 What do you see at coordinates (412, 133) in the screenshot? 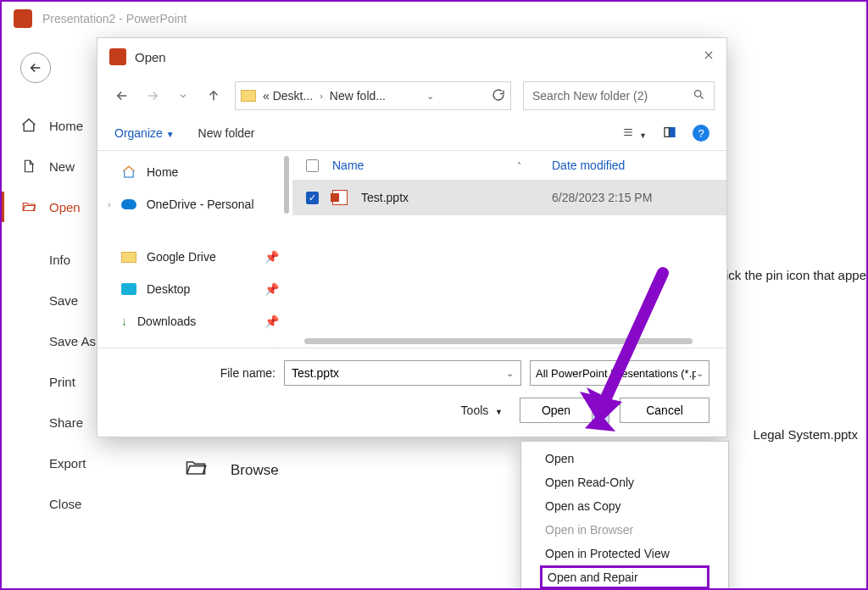
I see `dialog-toolbar: Organize ▼ New folder ▼ ?` at bounding box center [412, 133].